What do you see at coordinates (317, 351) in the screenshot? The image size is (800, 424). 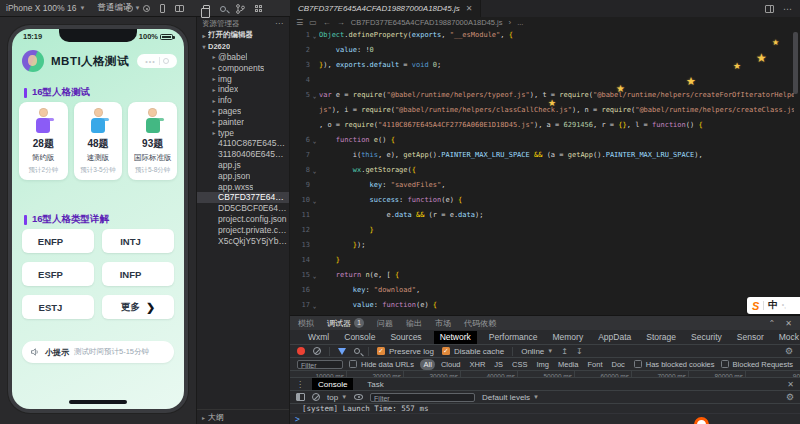 I see `clear-icon` at bounding box center [317, 351].